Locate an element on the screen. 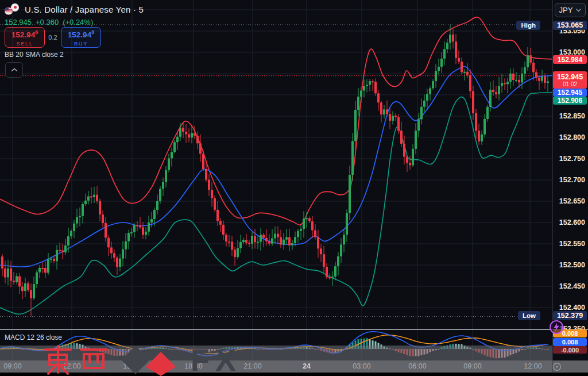 This screenshot has height=376, width=588. macd-hist-badge: -0.000 is located at coordinates (570, 350).